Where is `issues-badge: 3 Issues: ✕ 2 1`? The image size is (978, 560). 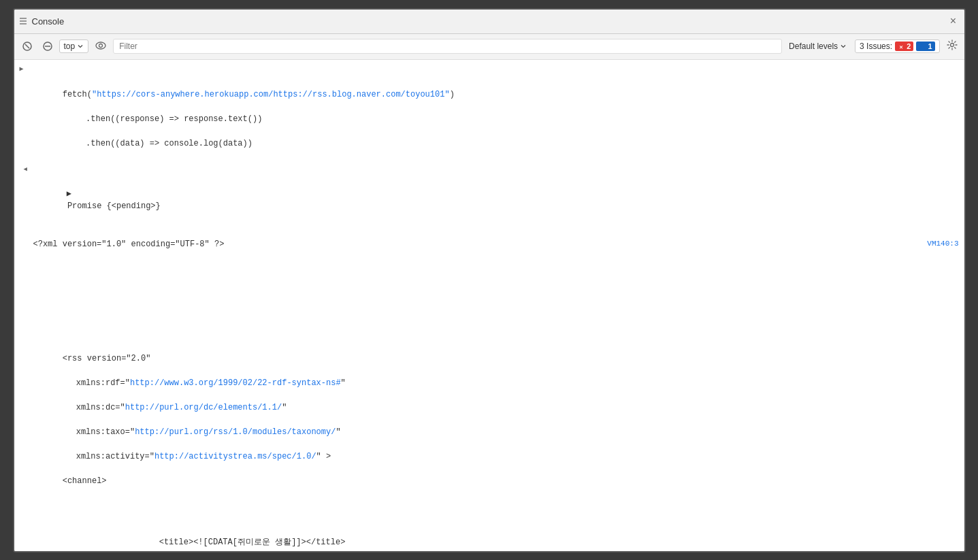 issues-badge: 3 Issues: ✕ 2 1 is located at coordinates (897, 46).